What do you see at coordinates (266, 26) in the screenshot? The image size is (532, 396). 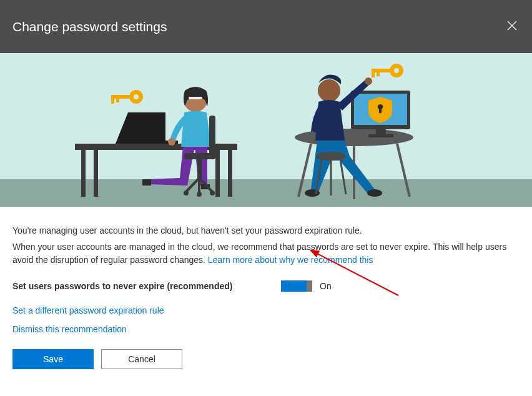 I see `panel-header: Change password settings` at bounding box center [266, 26].